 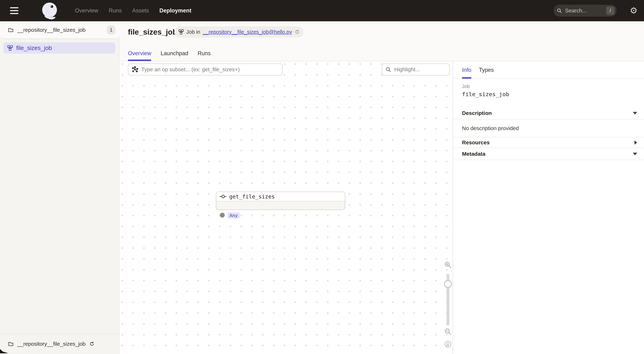 I want to click on repository-link: __repository__file_sizes_job@hello.py, so click(x=248, y=32).